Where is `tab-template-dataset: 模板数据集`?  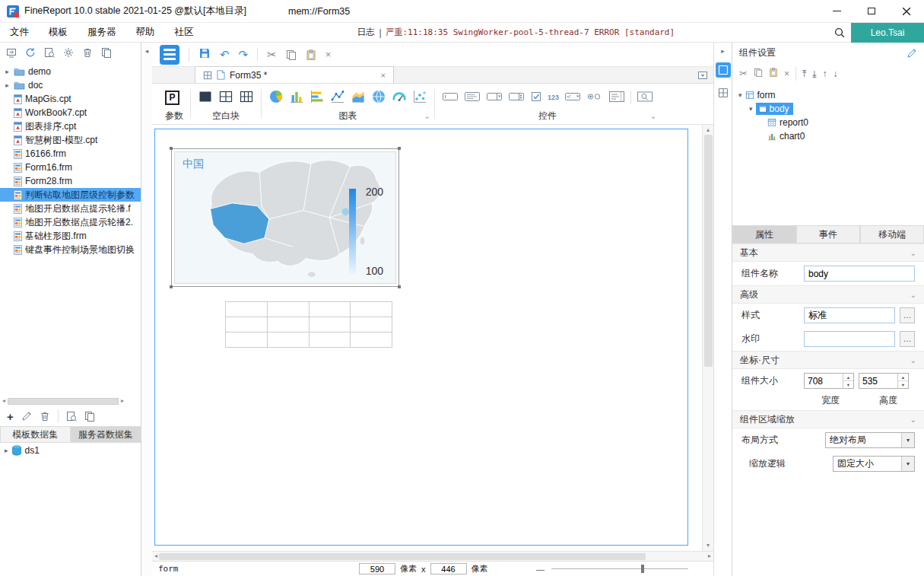
tab-template-dataset: 模板数据集 is located at coordinates (35, 434).